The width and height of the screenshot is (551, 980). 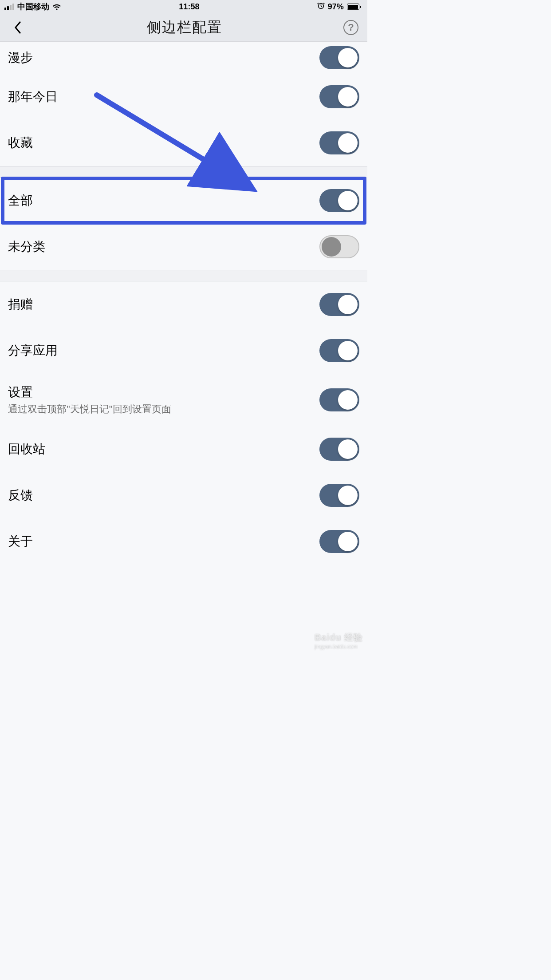 I want to click on status-left: 中国移动, so click(x=33, y=7).